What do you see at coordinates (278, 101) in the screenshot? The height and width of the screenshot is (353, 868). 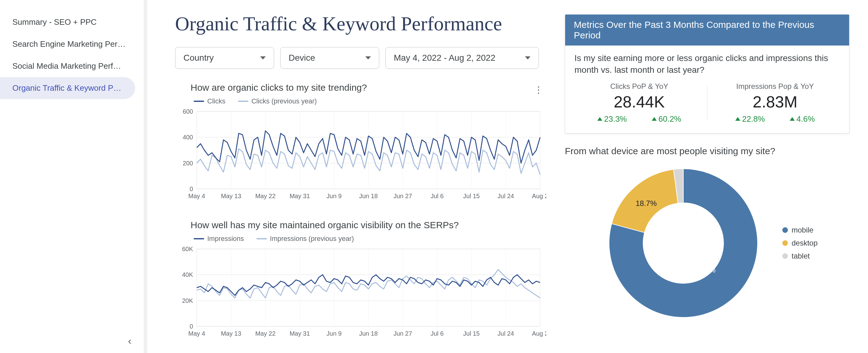 I see `legend-item: Clicks (previous year)` at bounding box center [278, 101].